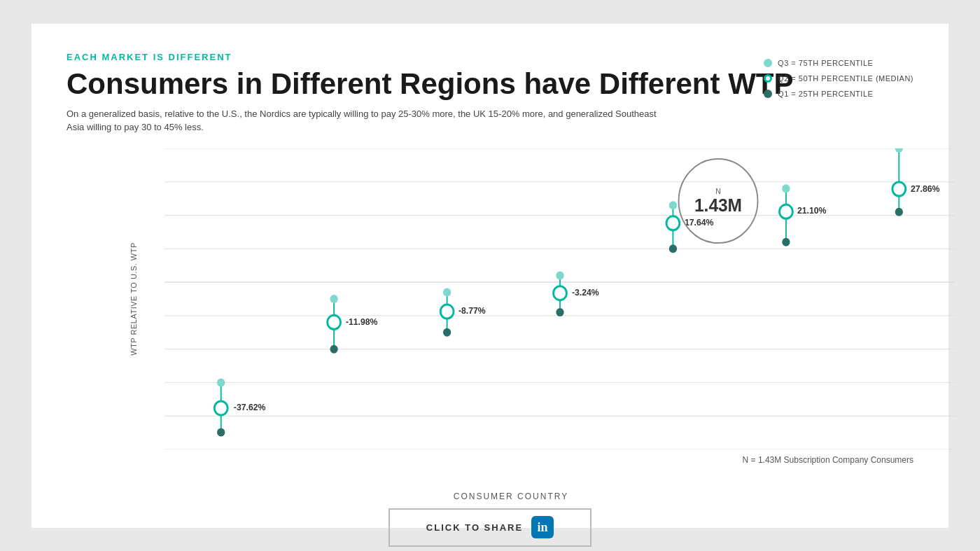 The height and width of the screenshot is (551, 980). What do you see at coordinates (925, 188) in the screenshot?
I see `svg-text: 27.86%` at bounding box center [925, 188].